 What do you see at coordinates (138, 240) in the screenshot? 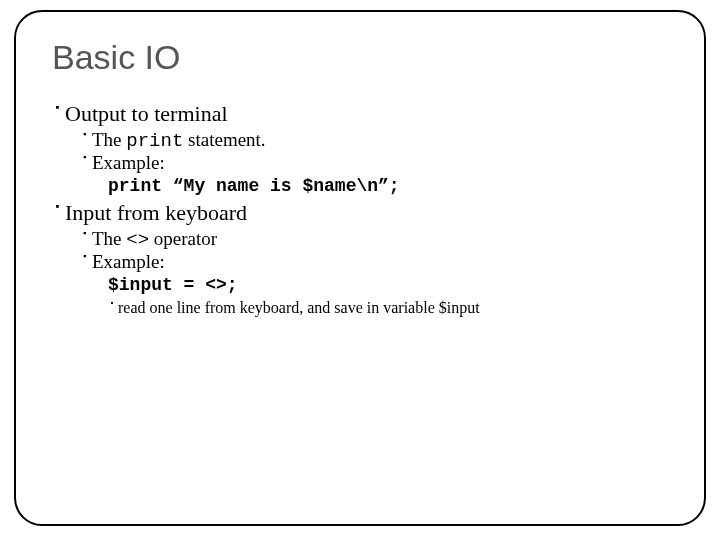
I see `code-inline-diamond: <>` at bounding box center [138, 240].